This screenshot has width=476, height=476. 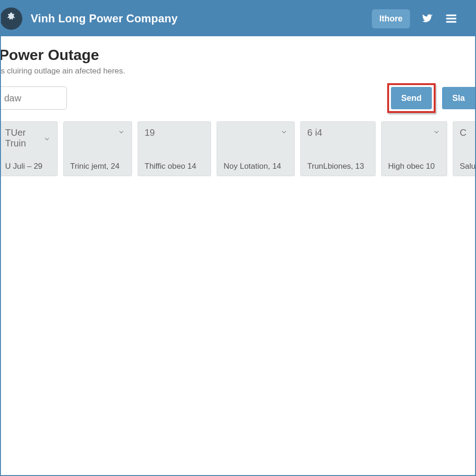 I want to click on search-row: Send Sla, so click(x=238, y=98).